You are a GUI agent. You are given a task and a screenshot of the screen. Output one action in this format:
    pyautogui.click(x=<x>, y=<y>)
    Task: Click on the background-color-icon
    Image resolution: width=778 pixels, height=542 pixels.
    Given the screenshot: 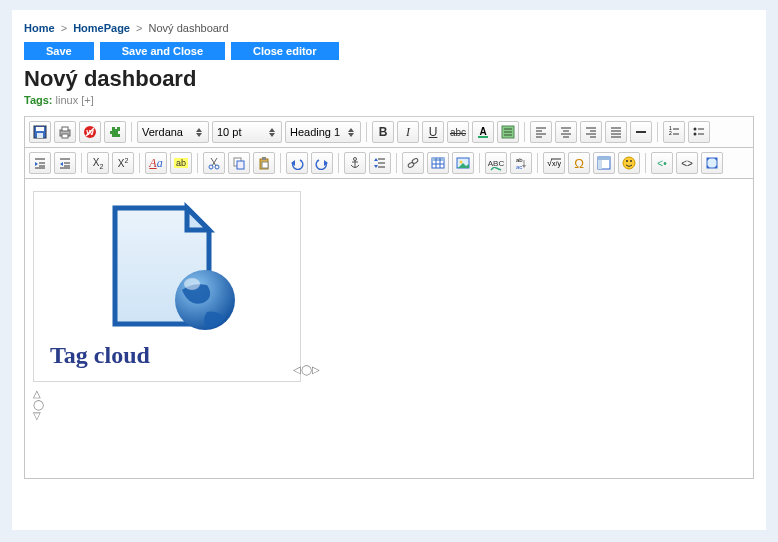 What is the action you would take?
    pyautogui.click(x=508, y=132)
    